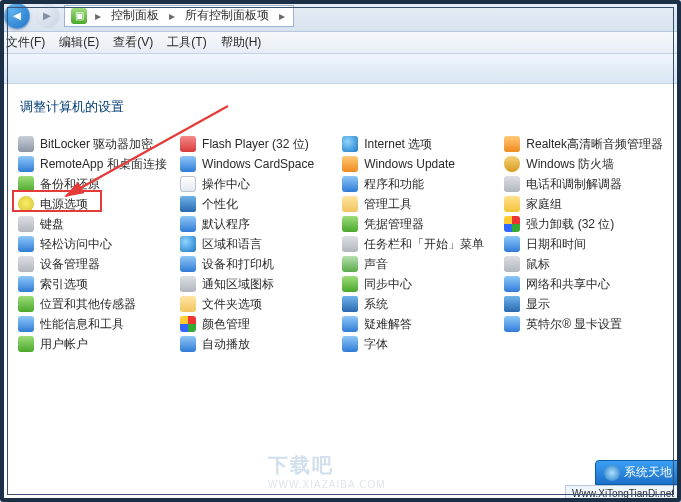  I want to click on sensors-icon, so click(26, 304).